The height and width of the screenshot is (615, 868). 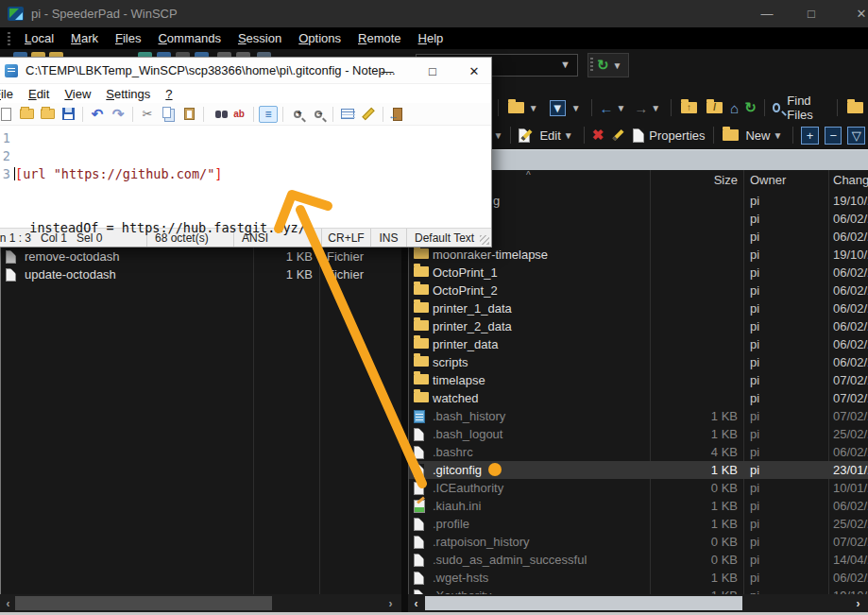 What do you see at coordinates (398, 114) in the screenshot?
I see `exit-icon` at bounding box center [398, 114].